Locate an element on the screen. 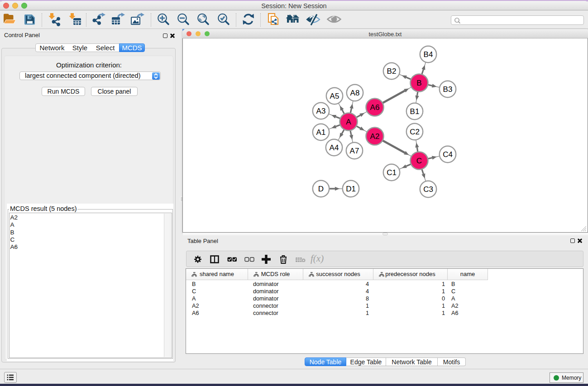 This screenshot has width=588, height=386. svg-text: B2 is located at coordinates (392, 71).